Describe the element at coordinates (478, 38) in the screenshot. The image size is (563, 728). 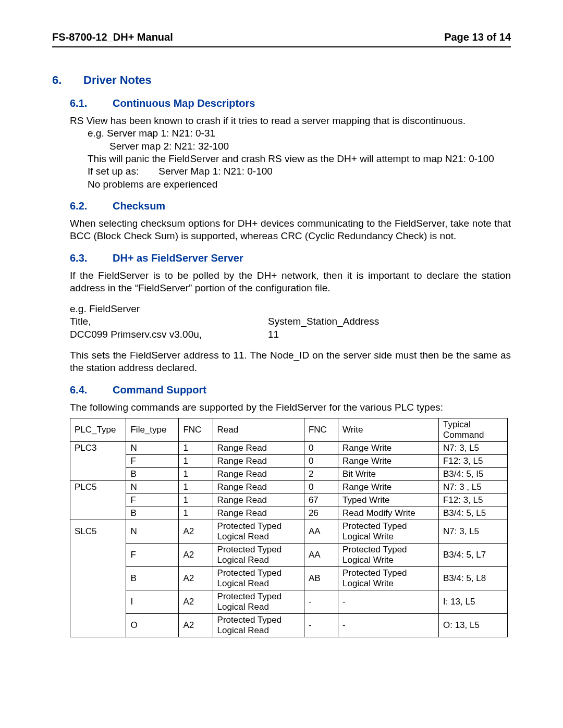
I see `page-number: Page 13 of 14` at that location.